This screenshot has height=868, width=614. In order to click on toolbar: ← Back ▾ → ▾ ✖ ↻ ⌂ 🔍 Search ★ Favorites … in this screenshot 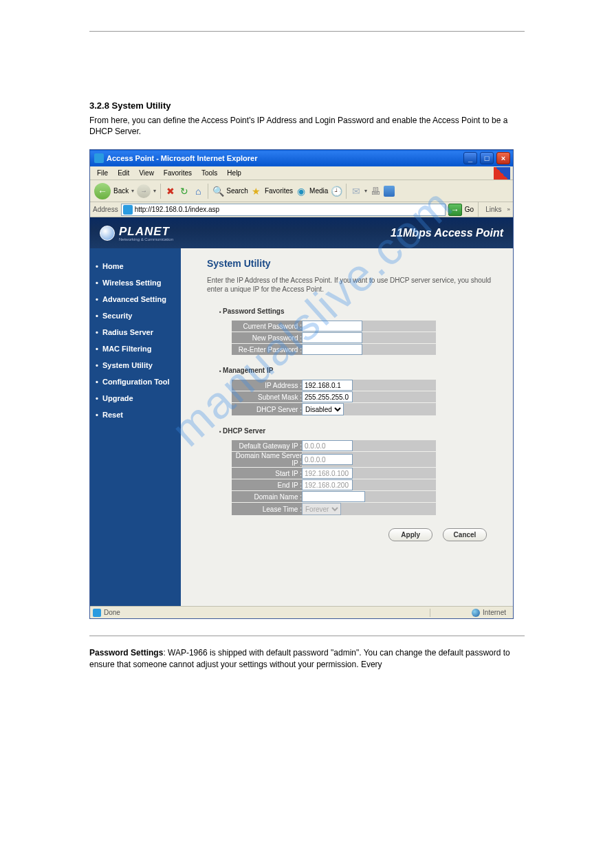, I will do `click(301, 191)`.